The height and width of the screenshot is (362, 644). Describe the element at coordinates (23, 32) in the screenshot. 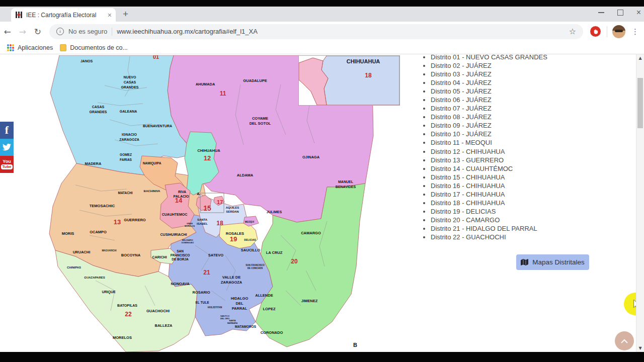

I see `forward-icon: →` at that location.